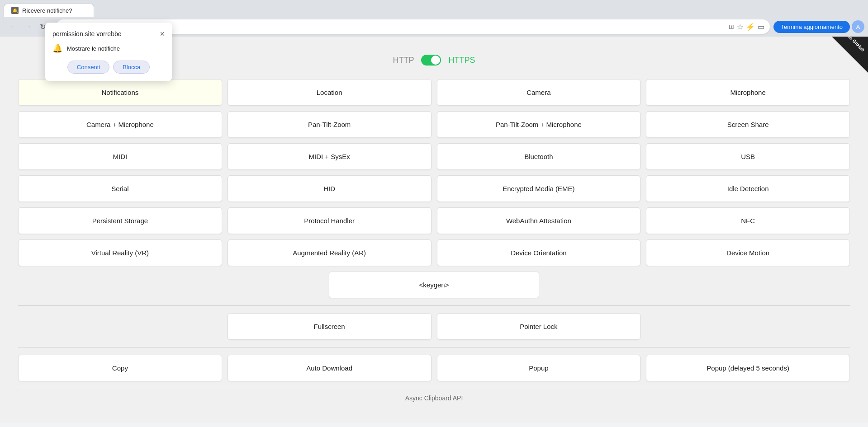 The height and width of the screenshot is (427, 868). Describe the element at coordinates (434, 125) in the screenshot. I see `button-row-2: Camera + MicrophonePan-Tilt-ZoomPan-Tilt…` at that location.